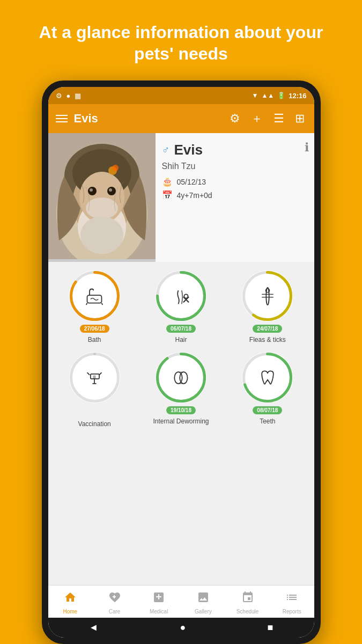 The image size is (362, 644). What do you see at coordinates (297, 96) in the screenshot?
I see `time-display: 12:16` at bounding box center [297, 96].